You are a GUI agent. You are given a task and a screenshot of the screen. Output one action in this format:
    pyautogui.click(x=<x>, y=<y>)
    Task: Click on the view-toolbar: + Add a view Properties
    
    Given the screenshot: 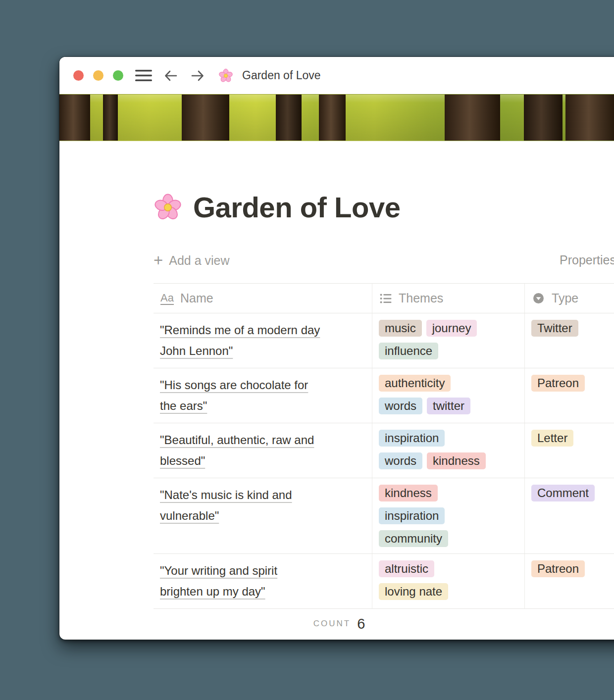 What is the action you would take?
    pyautogui.click(x=384, y=260)
    